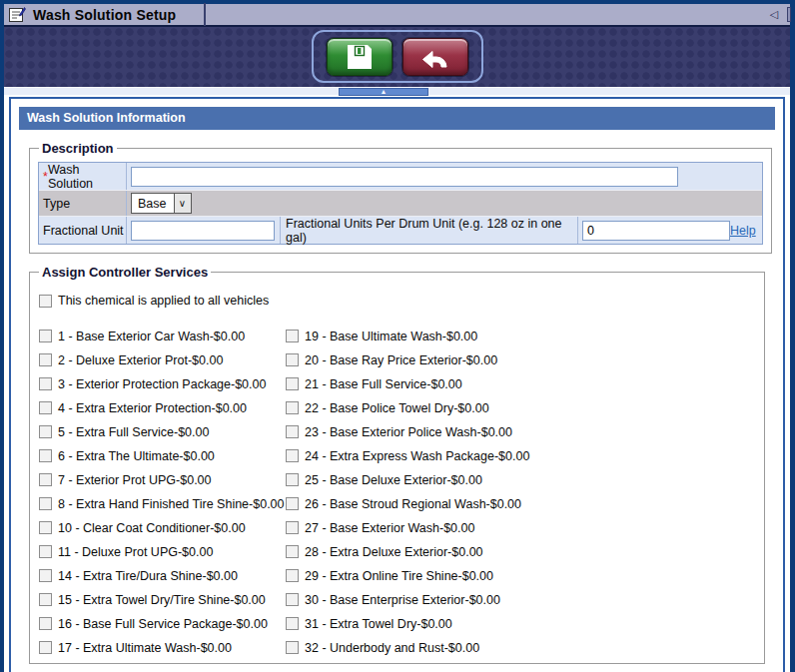 This screenshot has width=795, height=672. What do you see at coordinates (203, 231) in the screenshot?
I see `fractional-unit-input` at bounding box center [203, 231].